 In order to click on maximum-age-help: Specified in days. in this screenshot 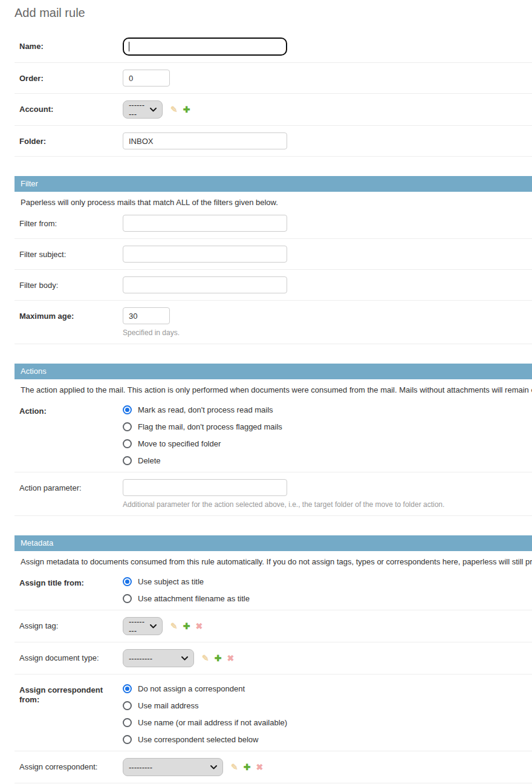, I will do `click(151, 333)`.